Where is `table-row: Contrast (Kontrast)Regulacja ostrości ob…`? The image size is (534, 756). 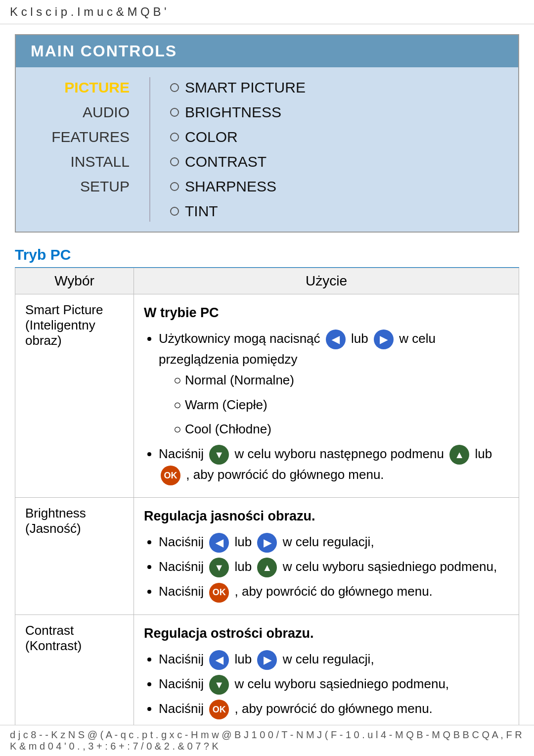
table-row: Contrast (Kontrast)Regulacja ostrości ob… is located at coordinates (267, 673).